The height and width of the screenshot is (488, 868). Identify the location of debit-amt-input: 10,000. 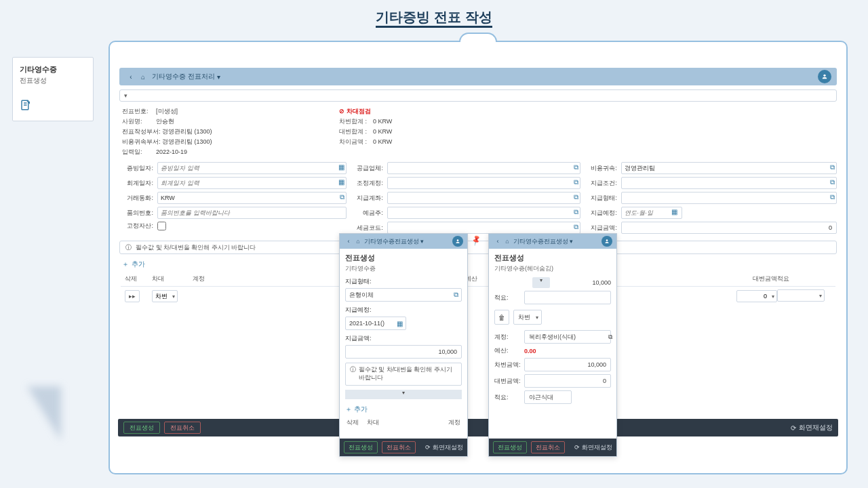
(568, 365).